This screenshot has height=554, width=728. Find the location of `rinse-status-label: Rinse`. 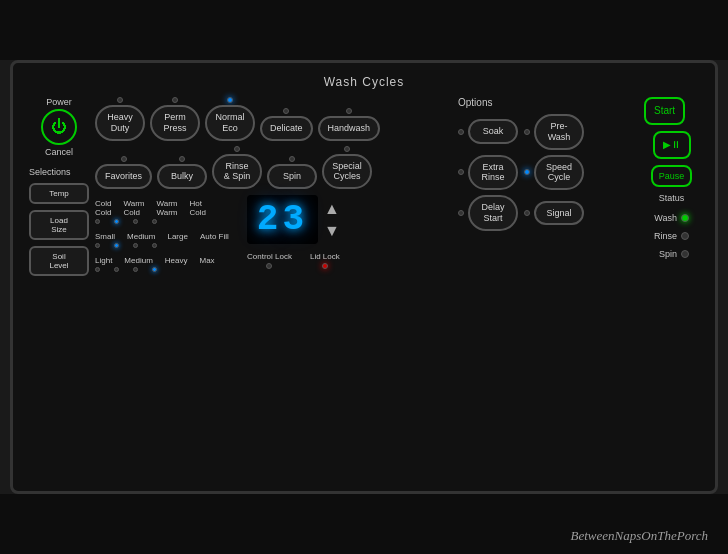

rinse-status-label: Rinse is located at coordinates (666, 236).